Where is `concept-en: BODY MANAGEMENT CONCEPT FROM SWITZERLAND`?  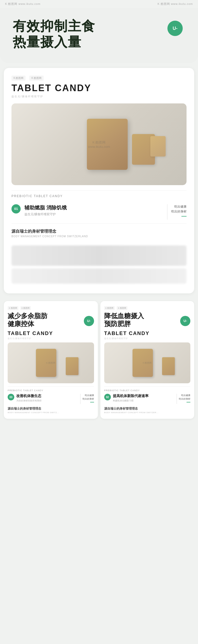
concept-en: BODY MANAGEMENT CONCEPT FROM SWITZERLAND is located at coordinates (99, 236).